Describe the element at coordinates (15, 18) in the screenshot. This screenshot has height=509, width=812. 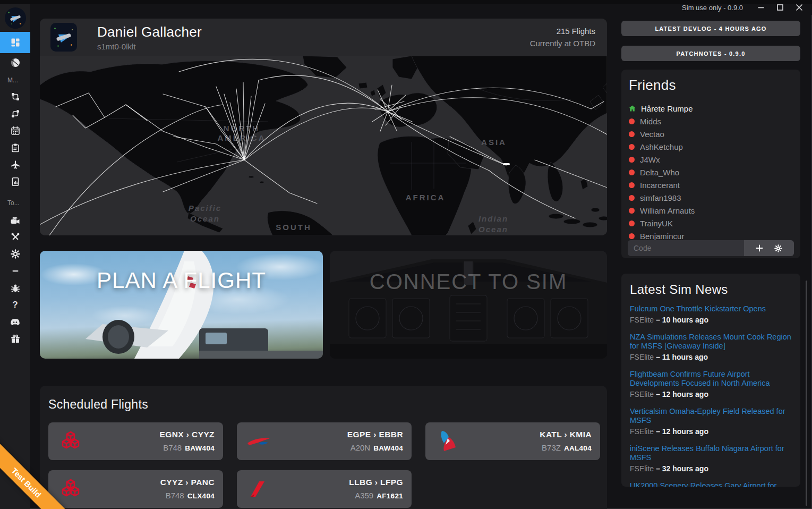
I see `app-logo` at that location.